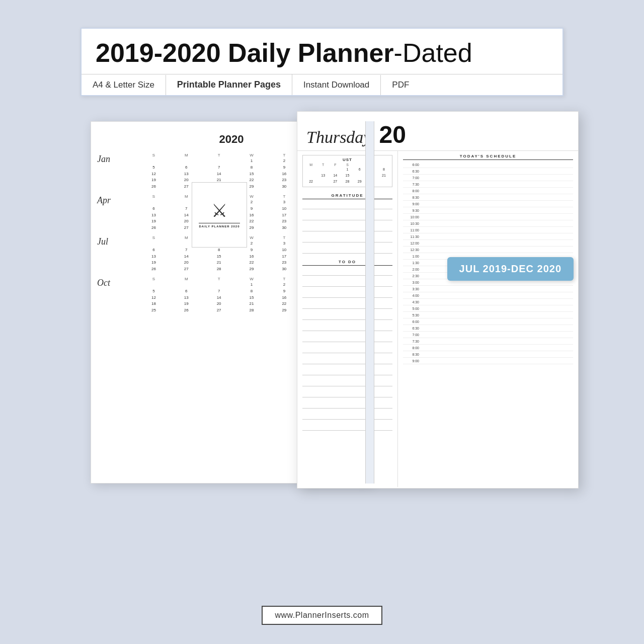 The height and width of the screenshot is (644, 644). Describe the element at coordinates (347, 263) in the screenshot. I see `todo-label: TO DO` at that location.